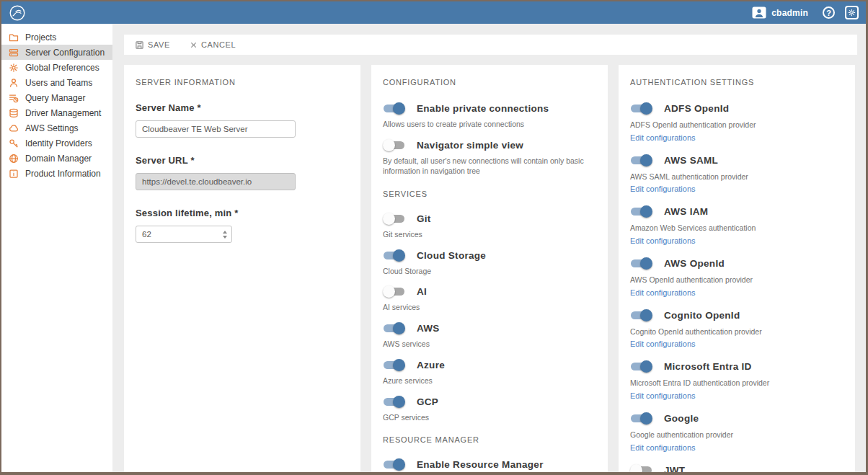  I want to click on session-lifetime-stepper, so click(225, 234).